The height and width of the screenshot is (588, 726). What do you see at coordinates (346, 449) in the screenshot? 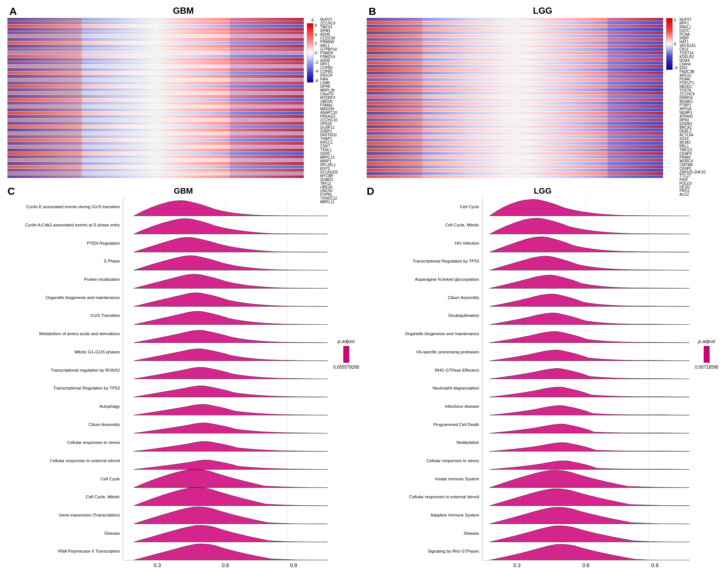
I see `padjust-legend-c: p.adjust 0.005579266` at bounding box center [346, 449].